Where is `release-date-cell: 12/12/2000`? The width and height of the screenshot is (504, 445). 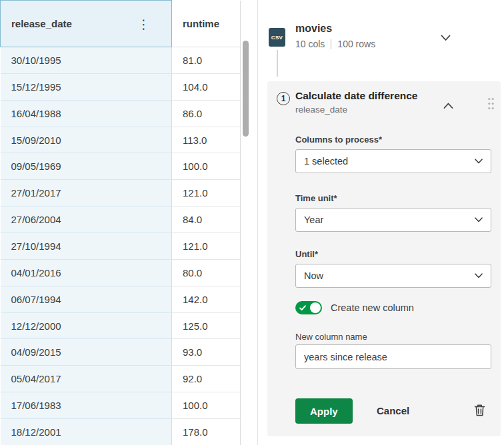 release-date-cell: 12/12/2000 is located at coordinates (87, 326).